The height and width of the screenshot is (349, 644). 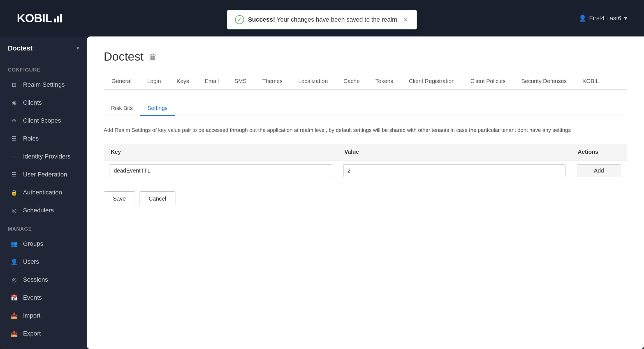 I want to click on sidebar: Doctest ▾ Configure ⊞ Realm Settings ◉ C…, so click(x=43, y=193).